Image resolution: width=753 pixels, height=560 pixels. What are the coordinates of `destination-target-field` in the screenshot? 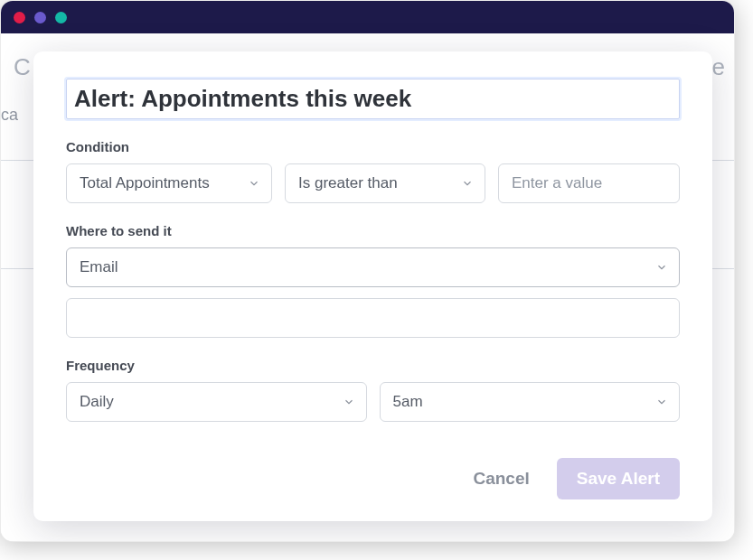 It's located at (372, 318).